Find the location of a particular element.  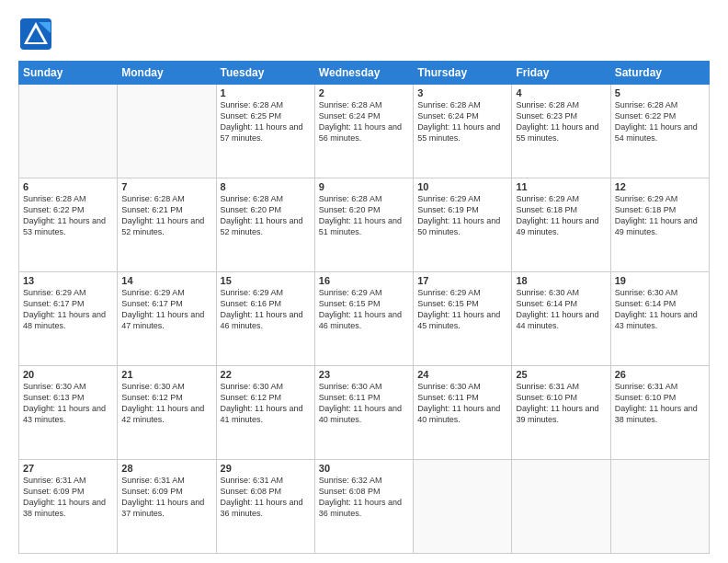

day-number: 22 is located at coordinates (266, 374).